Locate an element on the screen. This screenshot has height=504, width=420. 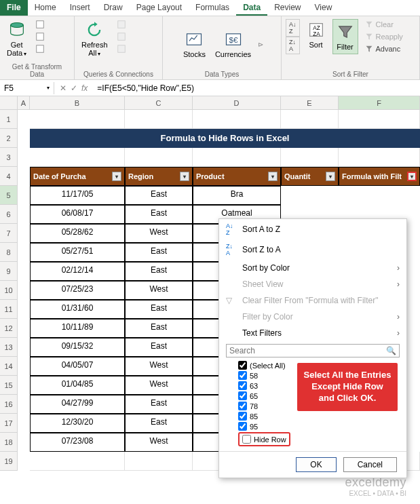
tab-page-layout: Page Layout is located at coordinates (159, 8).